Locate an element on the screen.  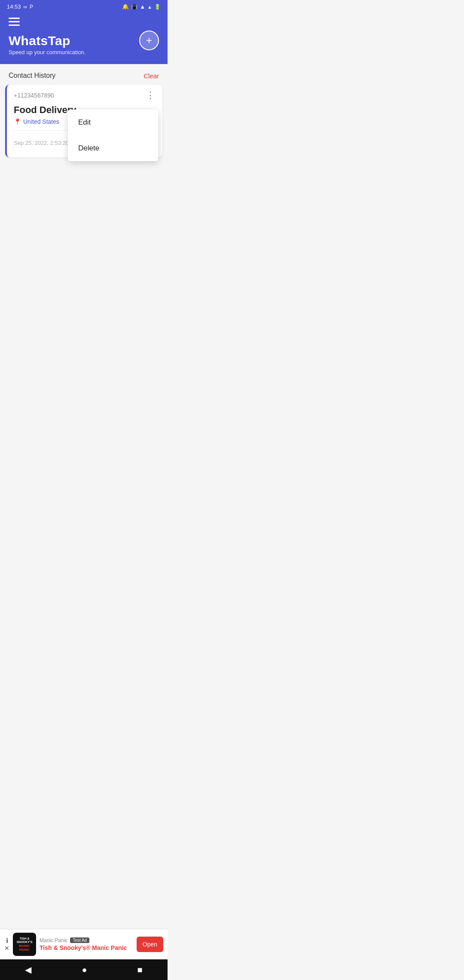
parking-icon: P is located at coordinates (31, 7).